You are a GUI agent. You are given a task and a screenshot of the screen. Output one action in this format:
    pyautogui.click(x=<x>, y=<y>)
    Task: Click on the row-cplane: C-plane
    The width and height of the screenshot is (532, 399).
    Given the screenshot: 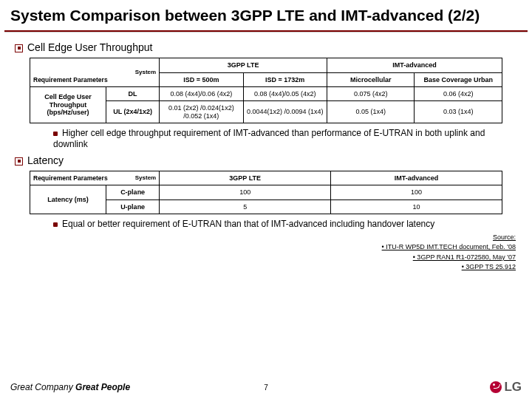 What is the action you would take?
    pyautogui.click(x=133, y=192)
    